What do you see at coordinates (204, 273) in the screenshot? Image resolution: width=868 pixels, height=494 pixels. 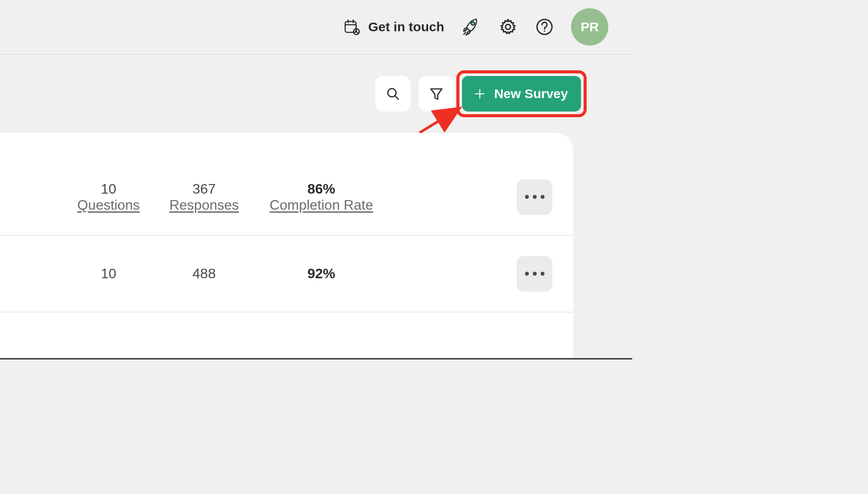 I see `metric-responses: 488` at bounding box center [204, 273].